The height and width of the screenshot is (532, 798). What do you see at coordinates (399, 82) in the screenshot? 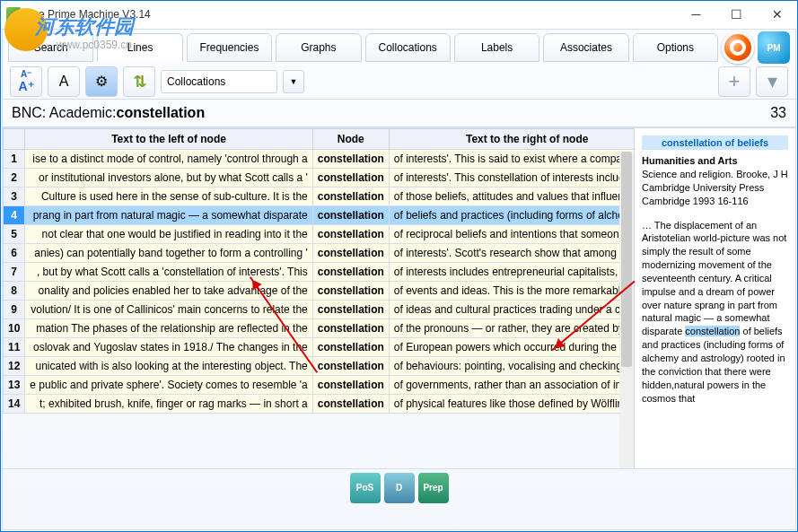
I see `toolbar: A⁻A⁺ A ⚙ ⇅ Collocations ▼ + ▾` at bounding box center [399, 82].